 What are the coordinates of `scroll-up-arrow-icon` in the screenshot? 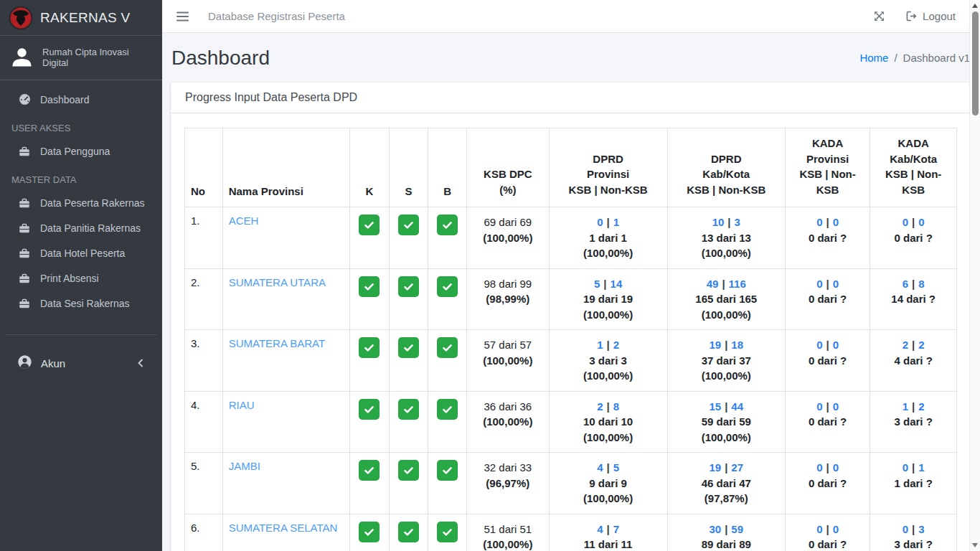 It's located at (975, 6).